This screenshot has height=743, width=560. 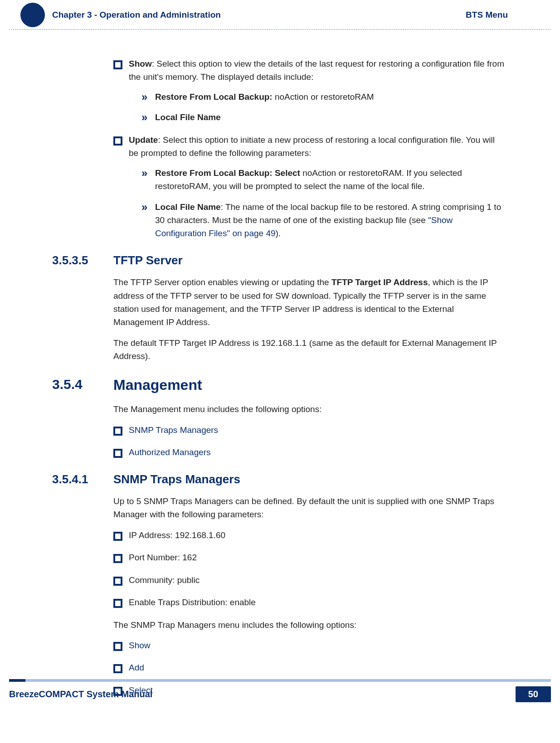 What do you see at coordinates (309, 260) in the screenshot?
I see `section-heading: 3.5.3.5 TFTP Server` at bounding box center [309, 260].